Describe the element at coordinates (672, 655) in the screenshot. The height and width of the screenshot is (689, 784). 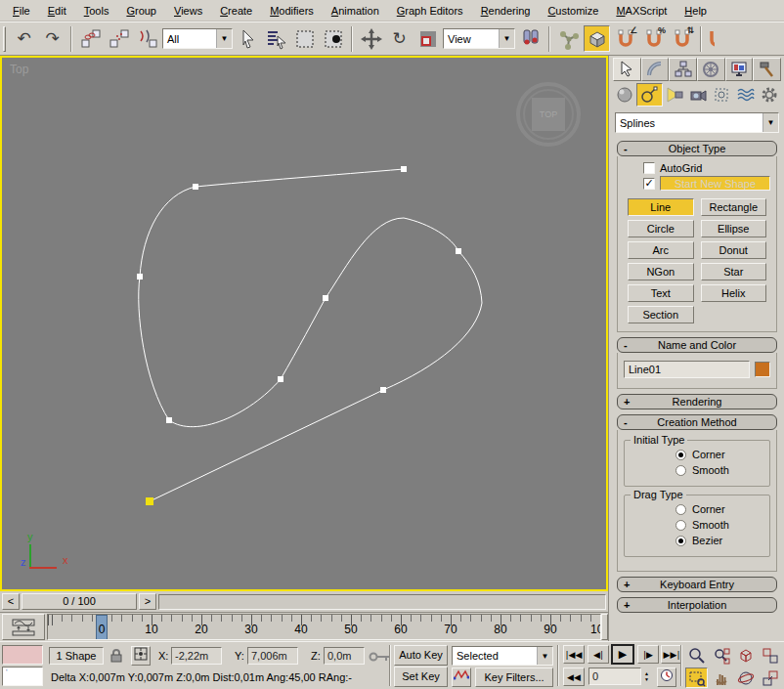
I see `go-to-end-button: ▶▶|` at that location.